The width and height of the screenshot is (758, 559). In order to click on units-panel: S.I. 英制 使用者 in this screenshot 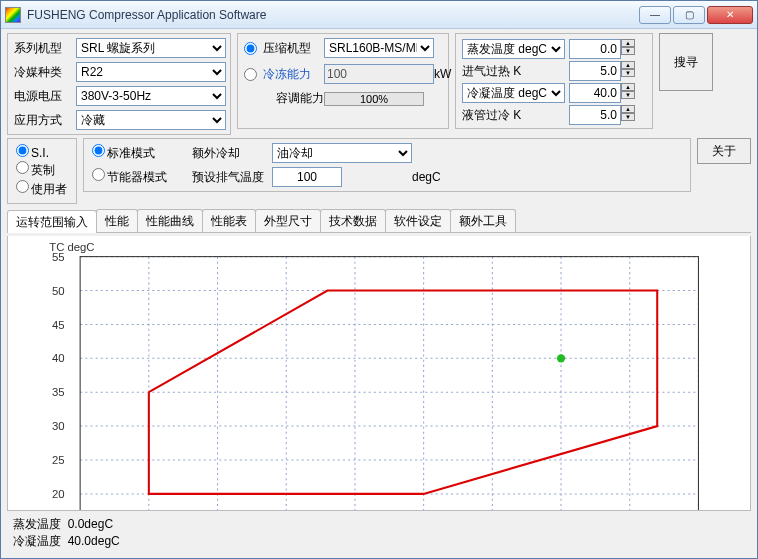, I will do `click(42, 171)`.